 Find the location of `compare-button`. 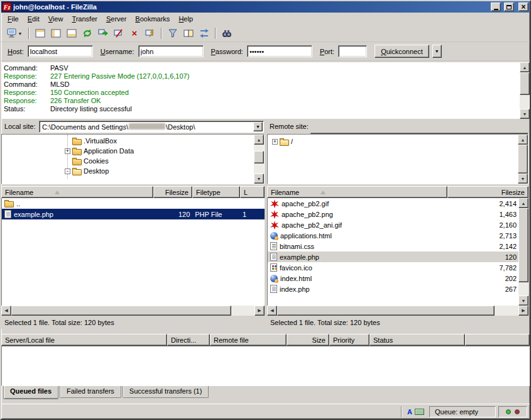

compare-button is located at coordinates (189, 33).